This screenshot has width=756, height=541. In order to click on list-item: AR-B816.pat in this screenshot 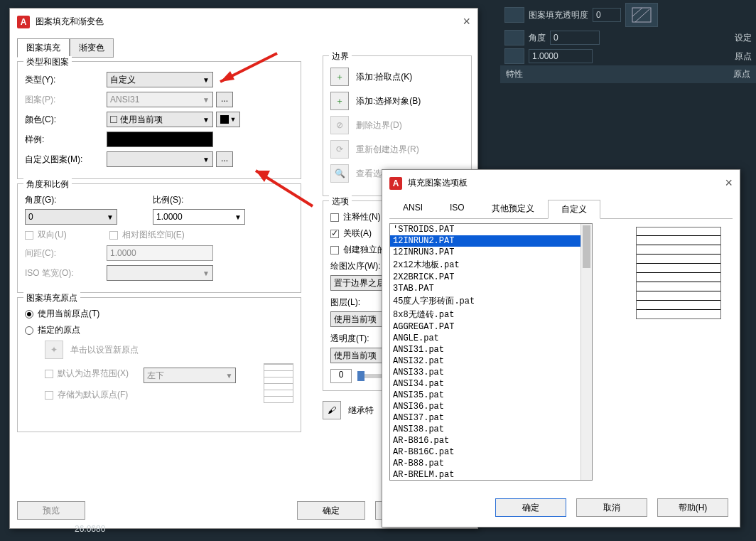, I will do `click(491, 441)`.